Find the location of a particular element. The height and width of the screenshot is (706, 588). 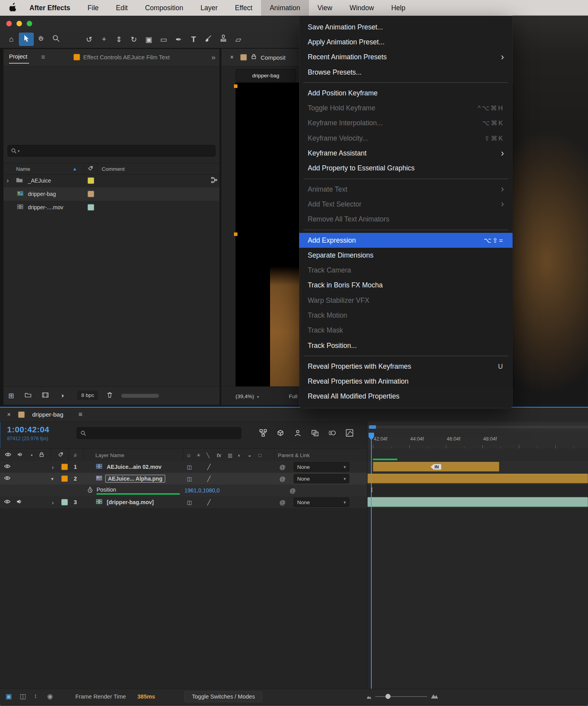

zoom-button is located at coordinates (29, 24).